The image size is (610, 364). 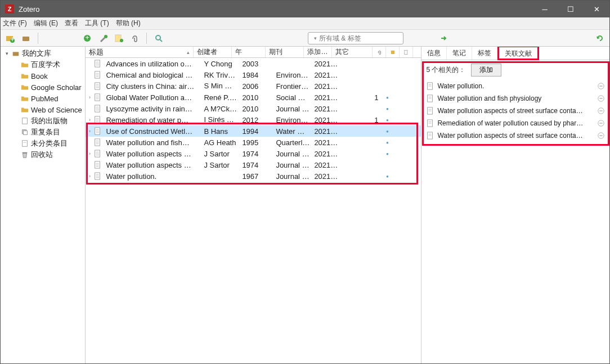 What do you see at coordinates (43, 110) in the screenshot?
I see `sidebar-item: Web of Science` at bounding box center [43, 110].